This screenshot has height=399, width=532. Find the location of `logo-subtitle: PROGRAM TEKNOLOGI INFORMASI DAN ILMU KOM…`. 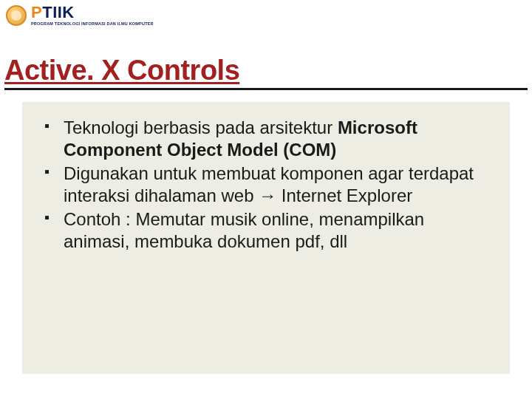

logo-subtitle: PROGRAM TEKNOLOGI INFORMASI DAN ILMU KOM… is located at coordinates (92, 24).